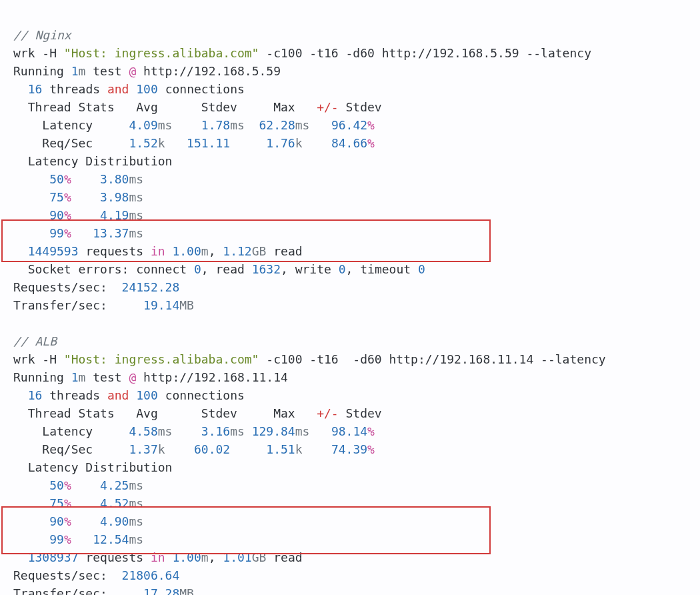 This screenshot has height=595, width=700. What do you see at coordinates (158, 251) in the screenshot?
I see `totals-nginx: 1449593 requests in 1.00m, 1.12GB read` at bounding box center [158, 251].